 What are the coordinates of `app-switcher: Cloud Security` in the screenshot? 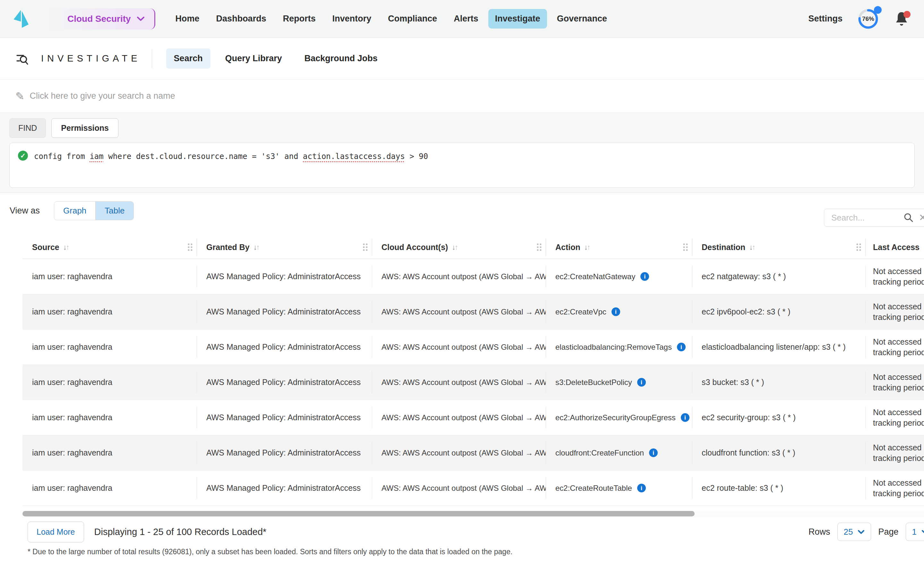 It's located at (102, 19).